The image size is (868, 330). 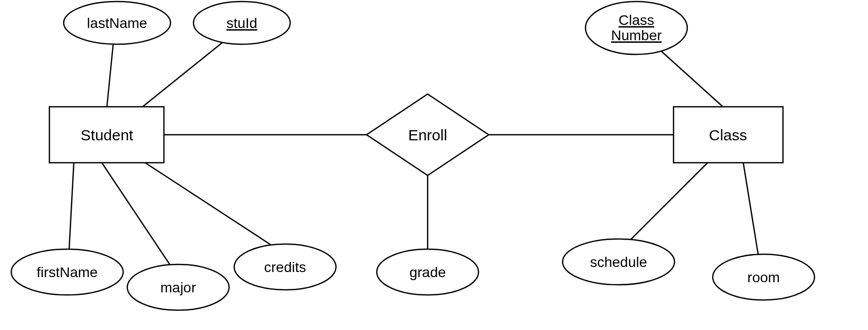 I want to click on edge-class-room, so click(x=751, y=209).